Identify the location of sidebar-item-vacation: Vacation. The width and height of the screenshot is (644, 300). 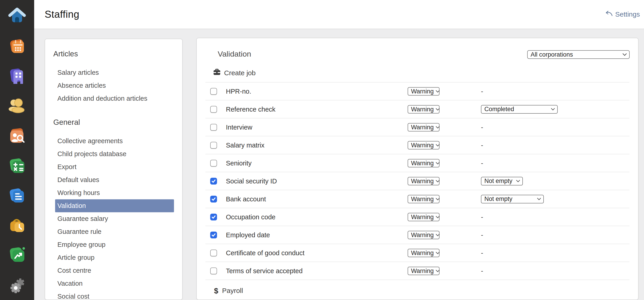
(114, 284).